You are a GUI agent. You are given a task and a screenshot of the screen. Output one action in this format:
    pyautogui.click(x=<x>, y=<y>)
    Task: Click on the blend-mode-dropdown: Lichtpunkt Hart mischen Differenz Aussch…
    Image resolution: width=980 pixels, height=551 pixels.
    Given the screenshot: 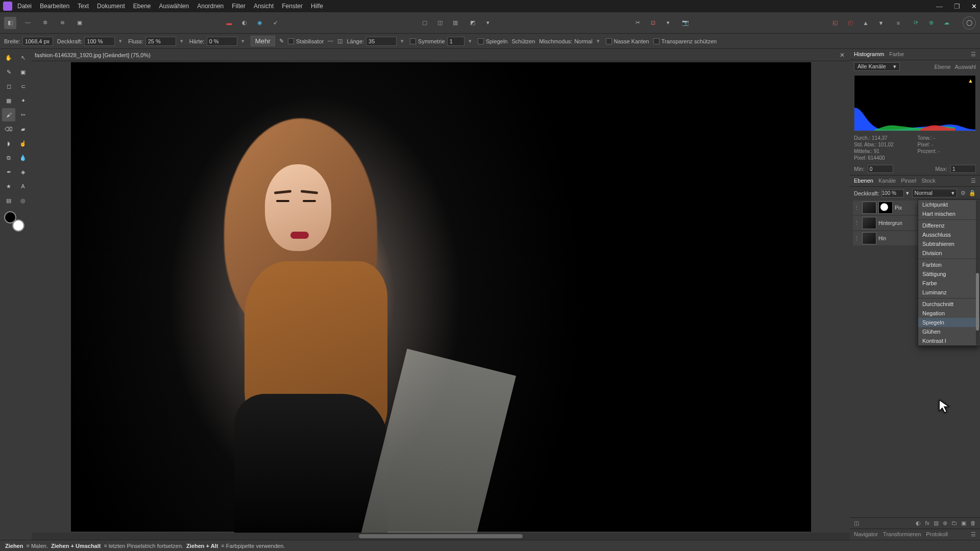 What is the action you would take?
    pyautogui.click(x=949, y=272)
    